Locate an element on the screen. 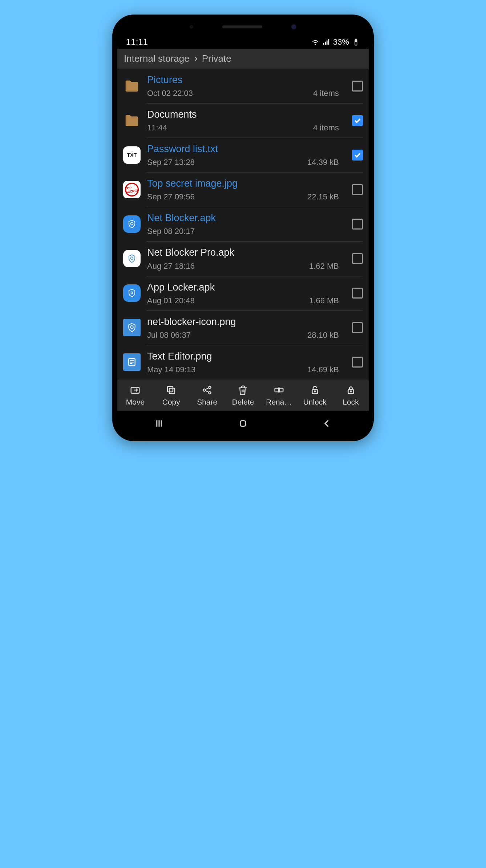 This screenshot has height=868, width=486. toolbar-label: Share is located at coordinates (207, 402).